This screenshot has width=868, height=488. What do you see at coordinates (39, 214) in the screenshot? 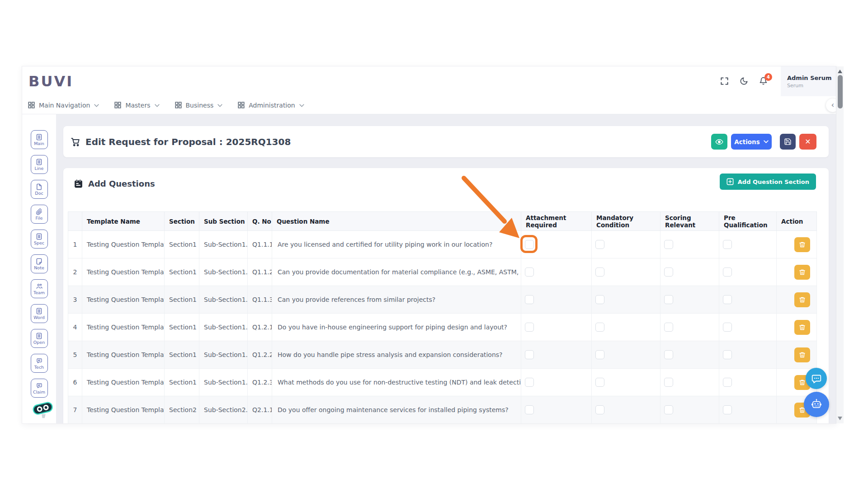
I see `sidebar-item-file: File` at bounding box center [39, 214].